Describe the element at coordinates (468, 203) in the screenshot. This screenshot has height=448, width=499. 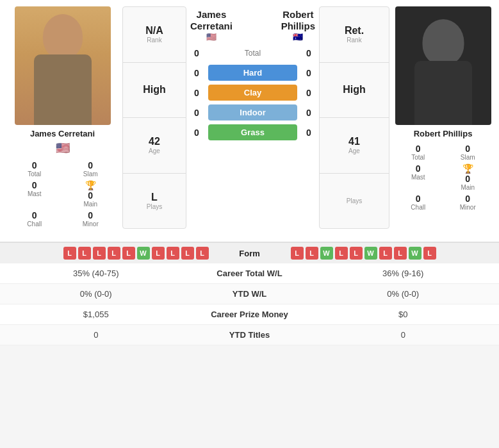
I see `minor-cell-right: 0 Minor` at that location.